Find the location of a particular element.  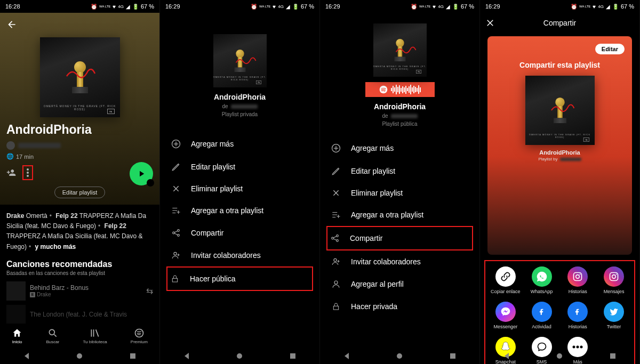

pencil-icon is located at coordinates (176, 167).